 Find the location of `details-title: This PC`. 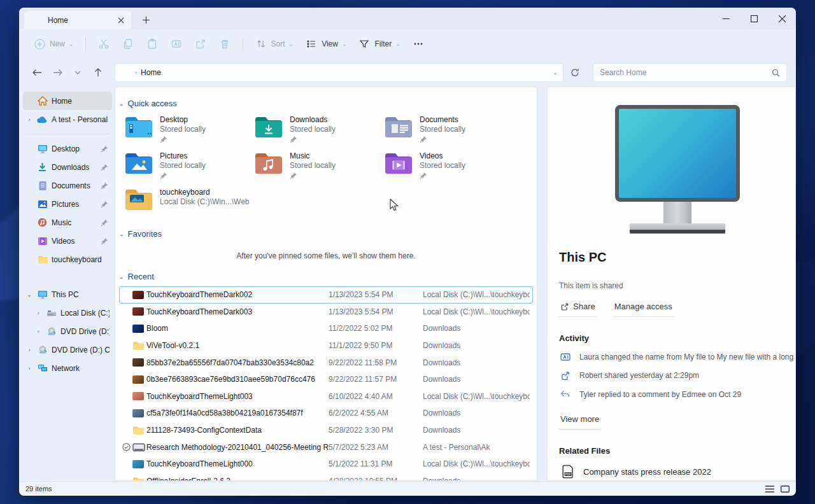

details-title: This PC is located at coordinates (677, 249).